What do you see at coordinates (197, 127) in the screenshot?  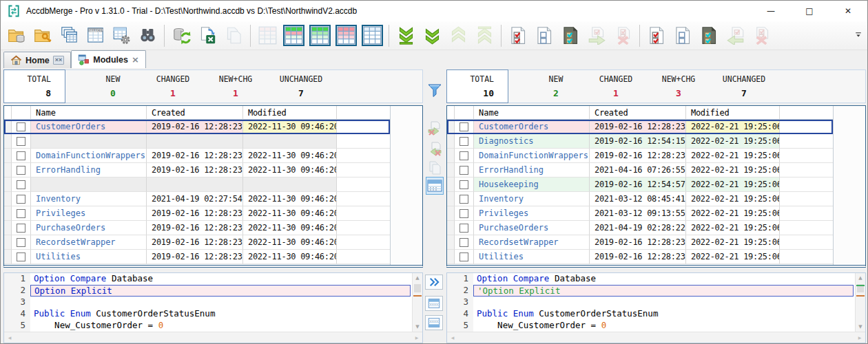 I see `table-row: CustomerOrders2019-02-16 12:28:232022-11…` at bounding box center [197, 127].